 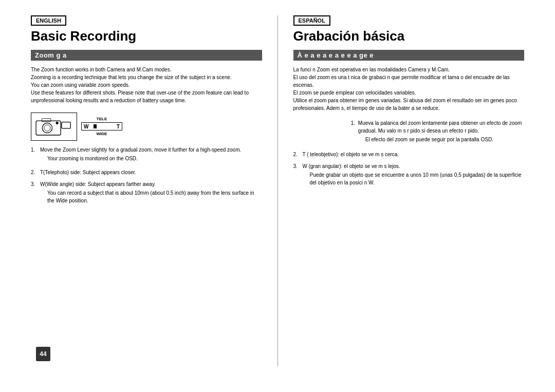 I want to click on left-step-3: 3. W(Wide angle) side: Subject appears f…, so click(x=146, y=193).